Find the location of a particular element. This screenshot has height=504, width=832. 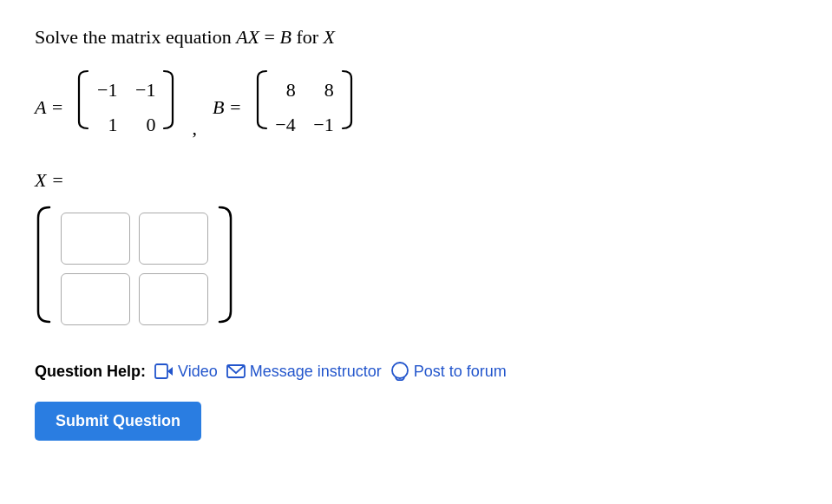

b-00: 8 is located at coordinates (285, 90).